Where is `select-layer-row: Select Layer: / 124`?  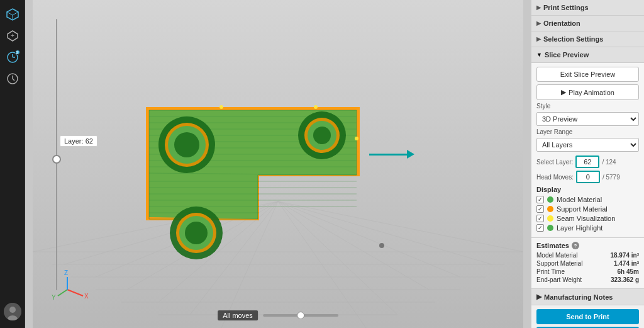
select-layer-row: Select Layer: / 124 is located at coordinates (587, 162).